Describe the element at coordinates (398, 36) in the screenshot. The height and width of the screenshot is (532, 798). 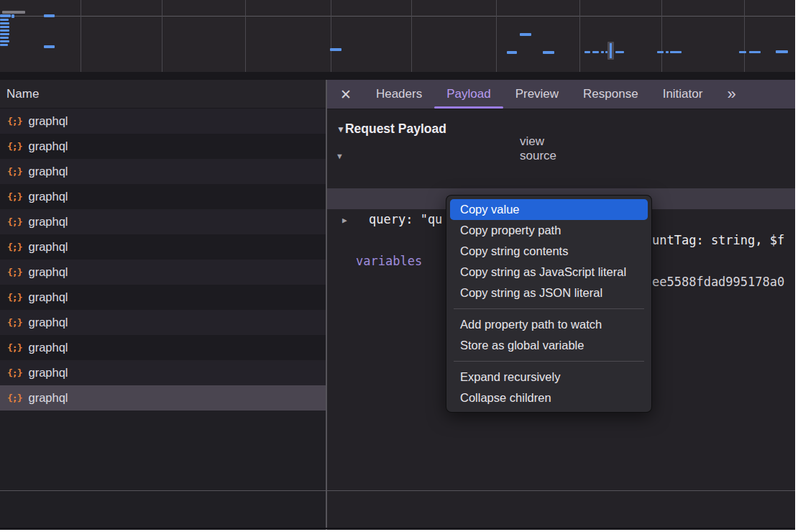
I see `network-overview-waterfall` at that location.